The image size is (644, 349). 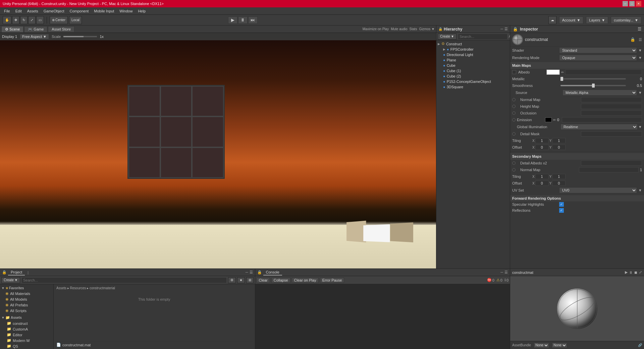 What do you see at coordinates (612, 163) in the screenshot?
I see `detail-albedo-input` at bounding box center [612, 163].